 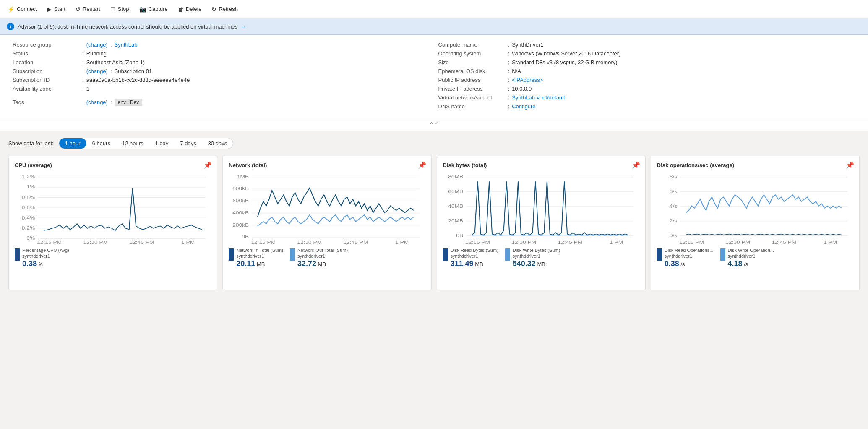 What do you see at coordinates (647, 89) in the screenshot?
I see `private-ip-row: Private IP address : 10.0.0.0` at bounding box center [647, 89].